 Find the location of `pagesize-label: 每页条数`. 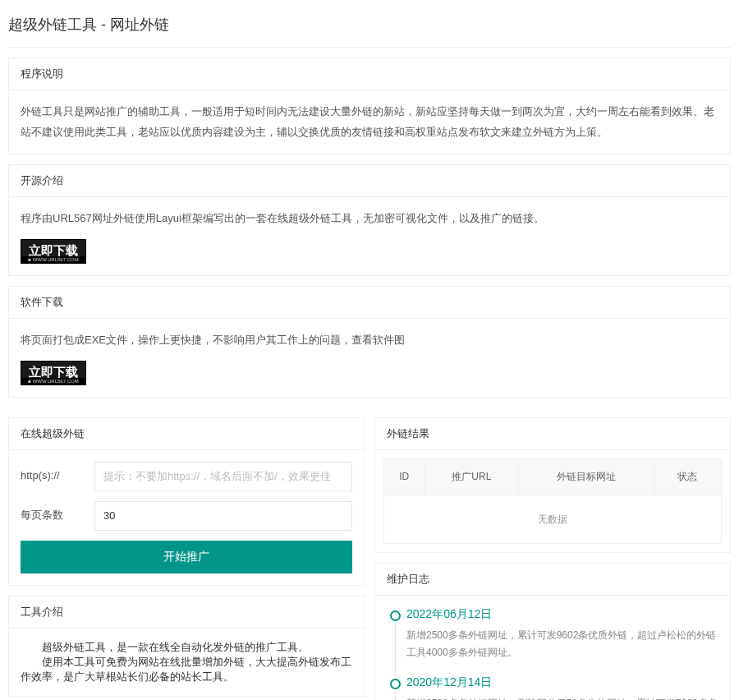

pagesize-label: 每页条数 is located at coordinates (57, 516).